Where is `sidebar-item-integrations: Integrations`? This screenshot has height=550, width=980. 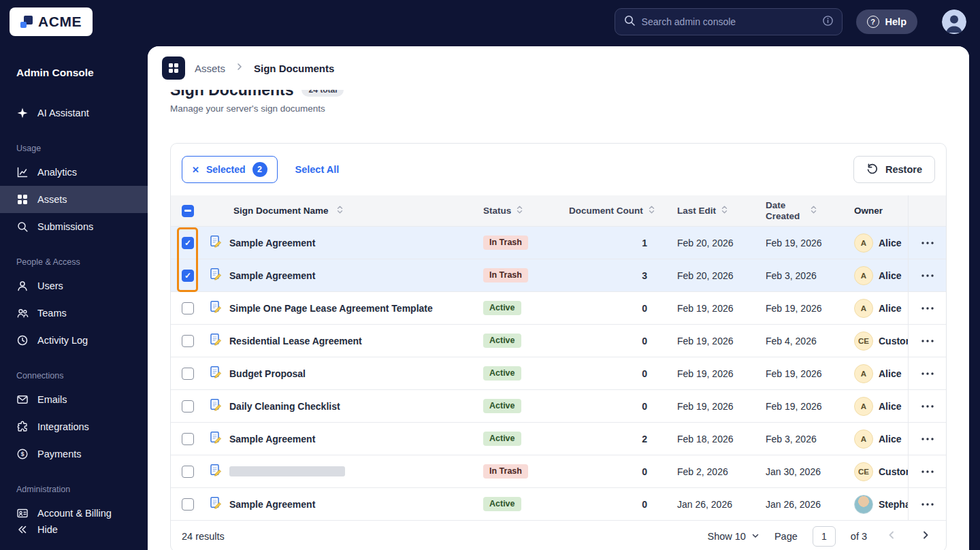 sidebar-item-integrations: Integrations is located at coordinates (74, 427).